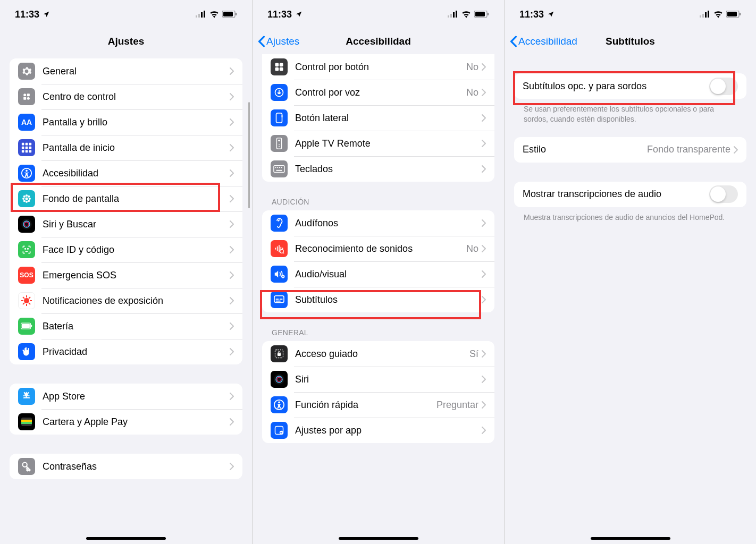  Describe the element at coordinates (126, 250) in the screenshot. I see `row-face-id-y-c-digo: Face ID y código` at that location.